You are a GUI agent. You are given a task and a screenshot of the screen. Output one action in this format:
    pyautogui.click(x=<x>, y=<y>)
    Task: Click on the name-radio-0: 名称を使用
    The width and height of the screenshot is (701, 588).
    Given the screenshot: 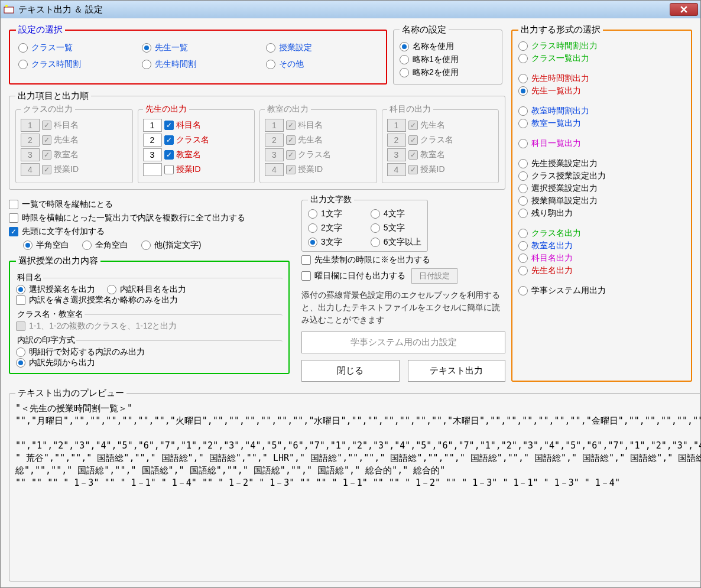 What is the action you would take?
    pyautogui.click(x=448, y=47)
    